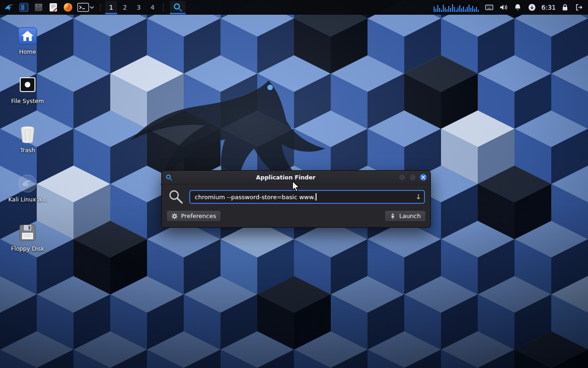 The width and height of the screenshot is (588, 368). Describe the element at coordinates (503, 7) in the screenshot. I see `volume-icon` at that location.